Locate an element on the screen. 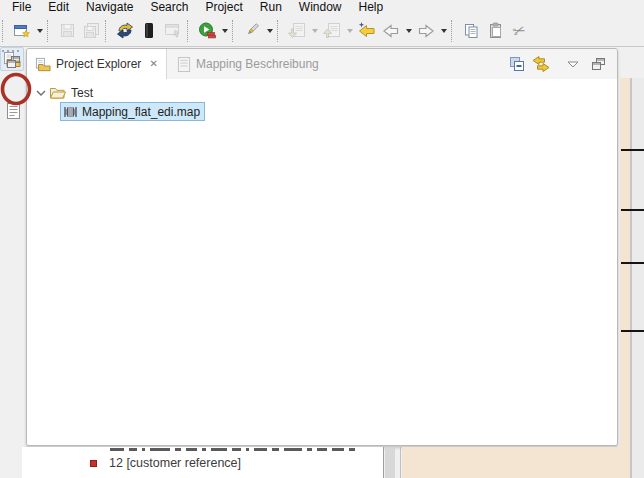 The width and height of the screenshot is (644, 478). chevron-down-icon is located at coordinates (41, 93).